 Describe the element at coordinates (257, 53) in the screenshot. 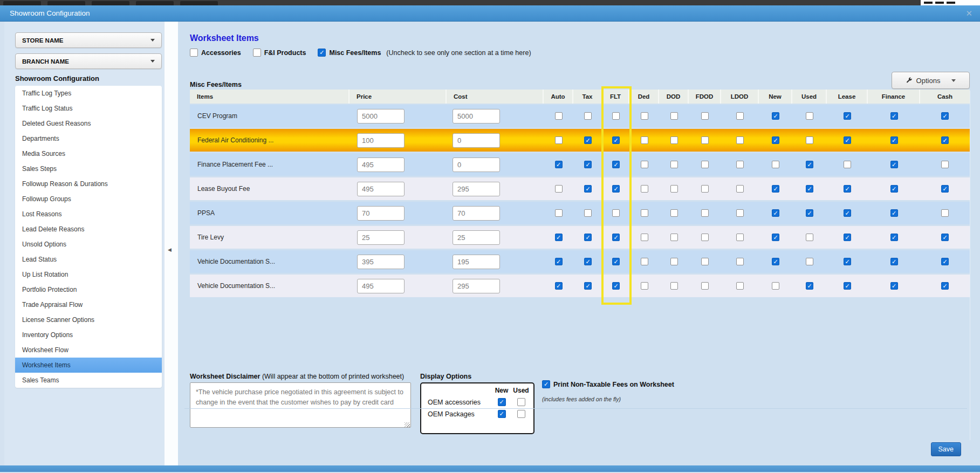

I see `fi-products-checkbox` at that location.